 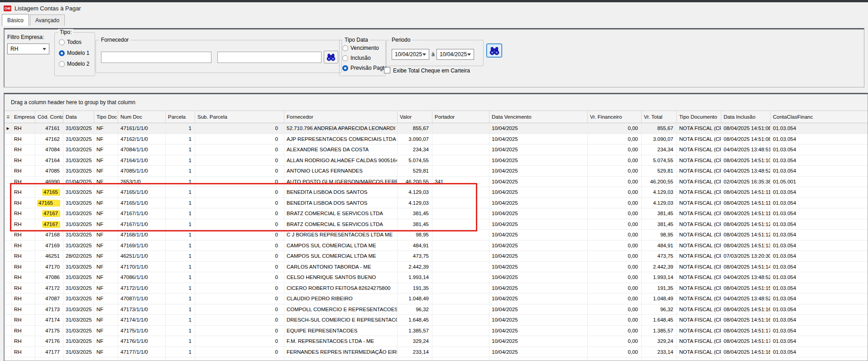 What do you see at coordinates (341, 267) in the screenshot?
I see `cell-fornecedor: CARLOS ANTONIO TABORDA - ME` at bounding box center [341, 267].